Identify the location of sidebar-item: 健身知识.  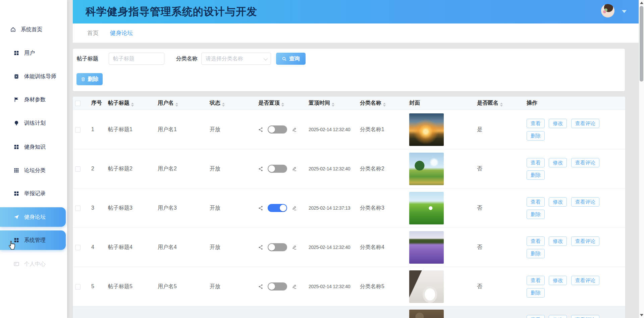
(34, 147).